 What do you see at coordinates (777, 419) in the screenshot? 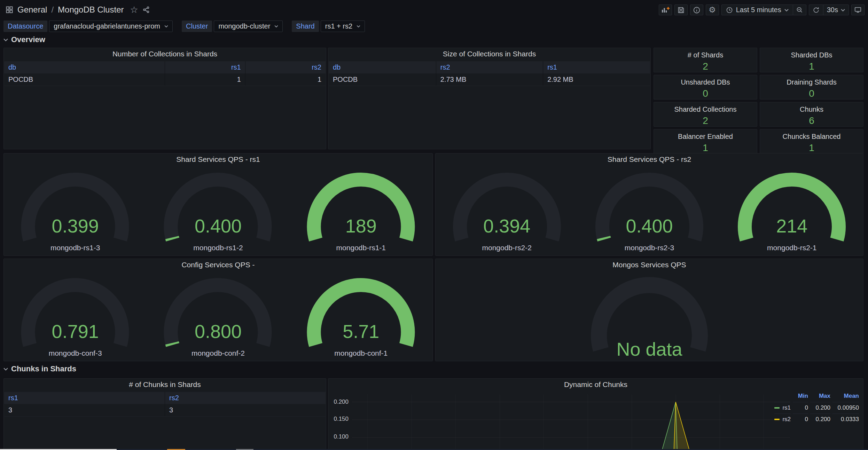
I see `legend-swatch-rs2` at bounding box center [777, 419].